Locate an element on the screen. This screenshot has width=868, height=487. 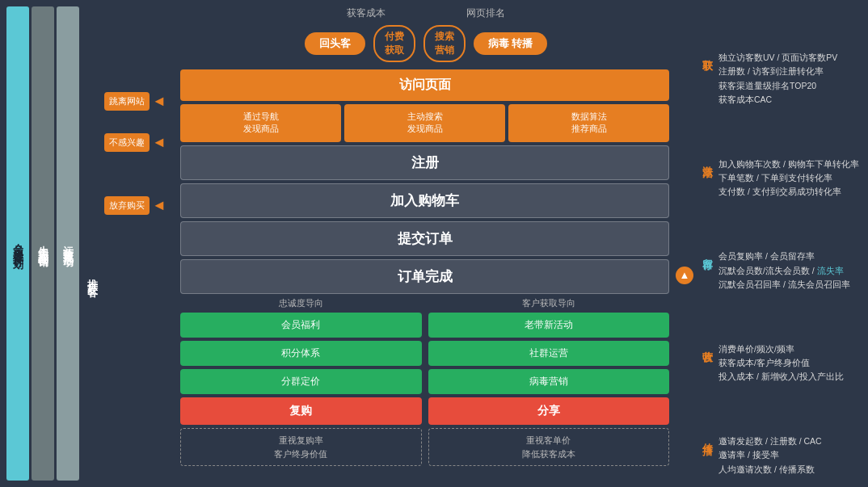
up-arrow-icon: ▲ is located at coordinates (685, 275).